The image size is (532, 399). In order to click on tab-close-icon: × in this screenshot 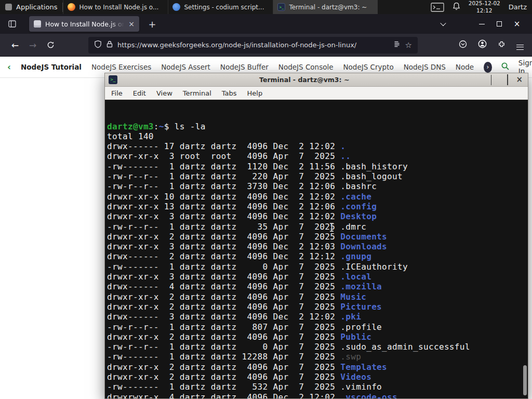, I will do `click(131, 24)`.